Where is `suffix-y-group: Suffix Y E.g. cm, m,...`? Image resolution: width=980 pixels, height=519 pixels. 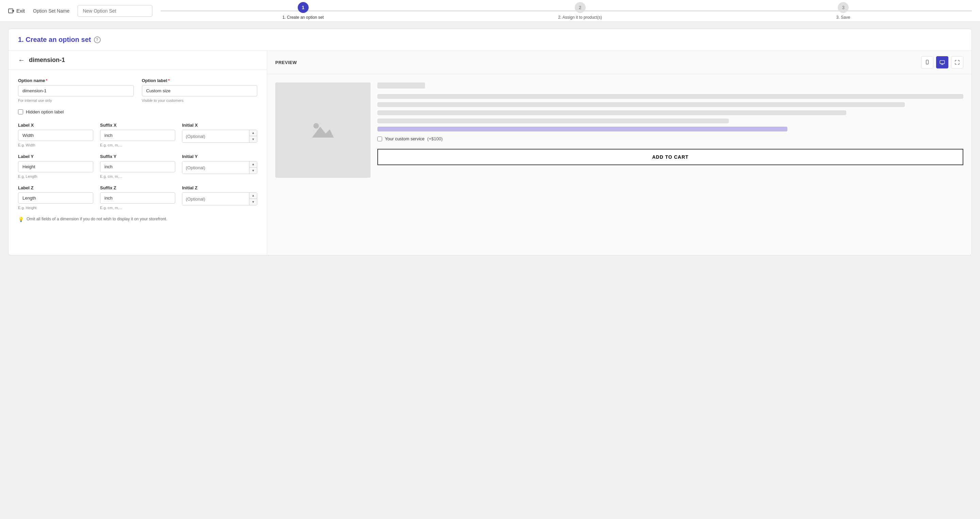 suffix-y-group: Suffix Y E.g. cm, m,... is located at coordinates (138, 166).